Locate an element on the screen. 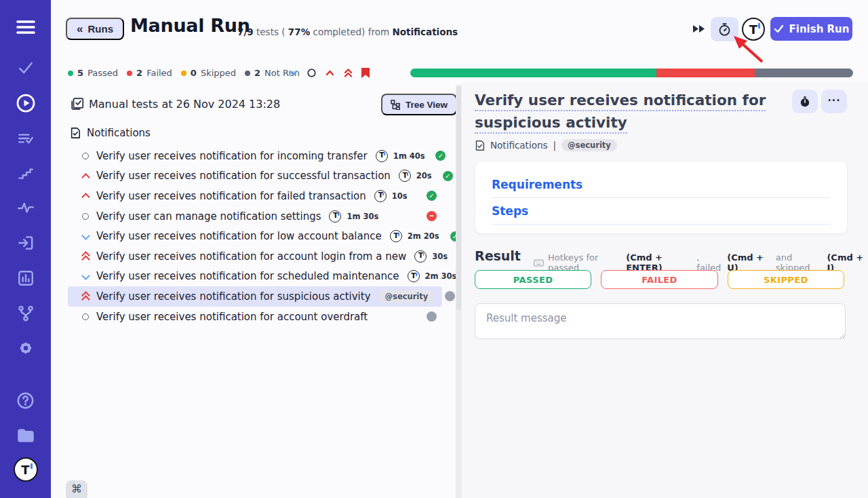 This screenshot has width=868, height=498. requirements-section-heading: Requirements is located at coordinates (661, 188).